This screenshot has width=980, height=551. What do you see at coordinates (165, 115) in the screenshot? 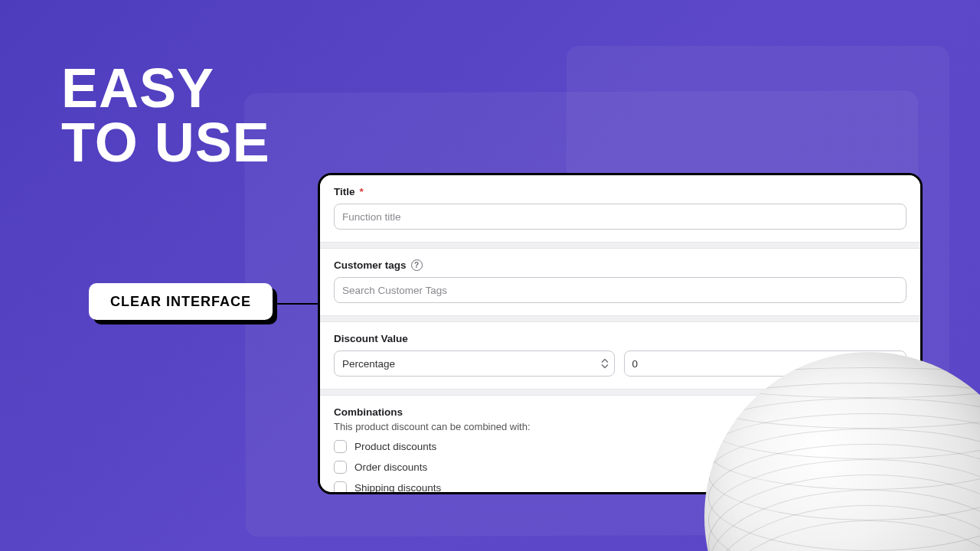
I see `hero-headline: EASY TO USE` at bounding box center [165, 115].